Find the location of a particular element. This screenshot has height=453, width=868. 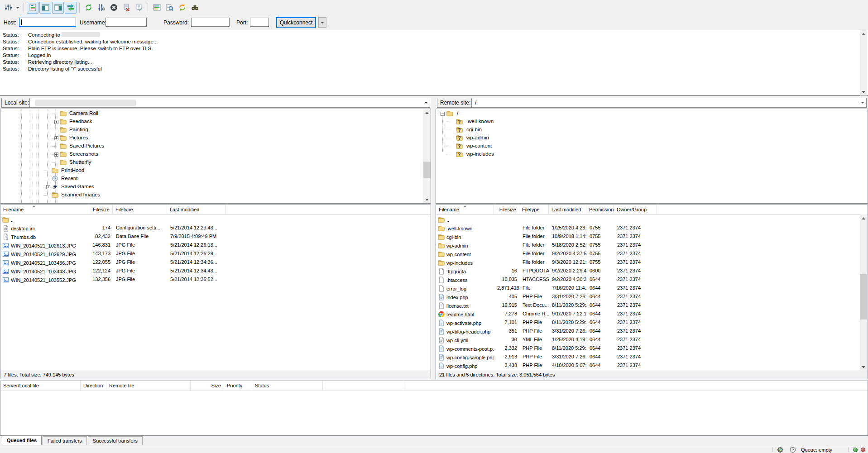

file-row-wp-activate-php: wp-activate.php7,101PHP File8/11/2020 5:… is located at coordinates (648, 322).